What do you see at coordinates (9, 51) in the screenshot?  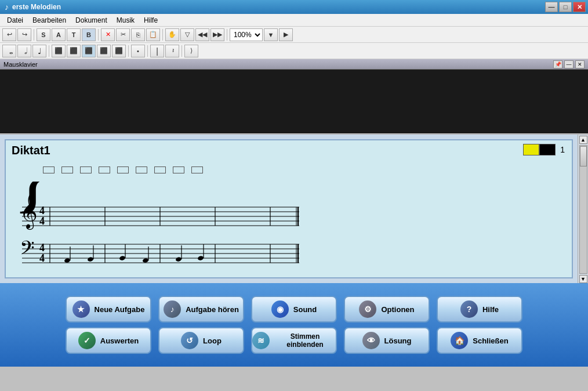 I see `whole-note-btn: 𝅝` at bounding box center [9, 51].